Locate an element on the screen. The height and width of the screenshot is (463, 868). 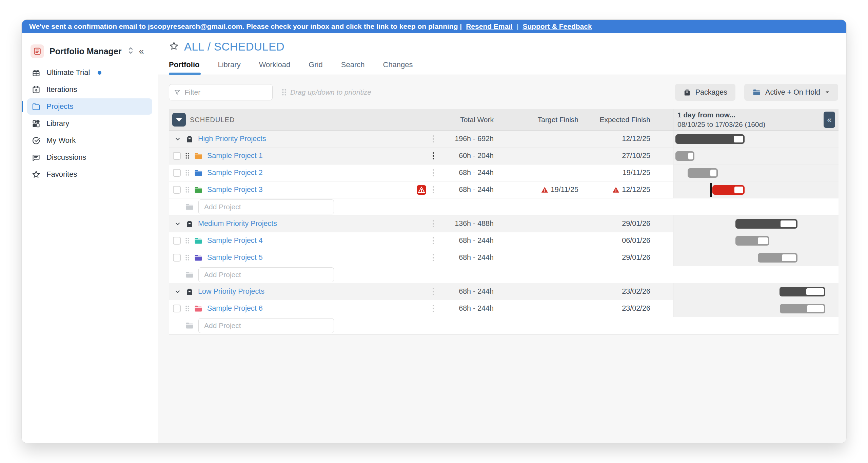
group-name-link: High Priority Projects is located at coordinates (232, 139).